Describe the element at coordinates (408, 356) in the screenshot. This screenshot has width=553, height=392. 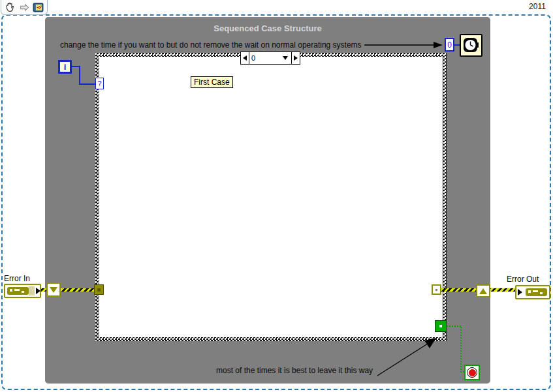
I see `bottom-comment-arrow` at that location.